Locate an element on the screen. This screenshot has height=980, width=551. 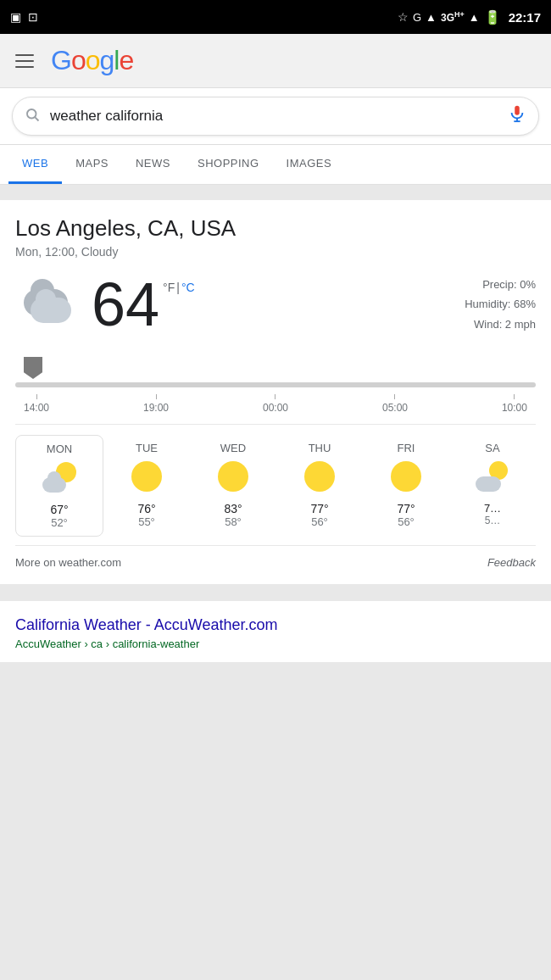
forecast-wed-high: 83° is located at coordinates (233, 509).